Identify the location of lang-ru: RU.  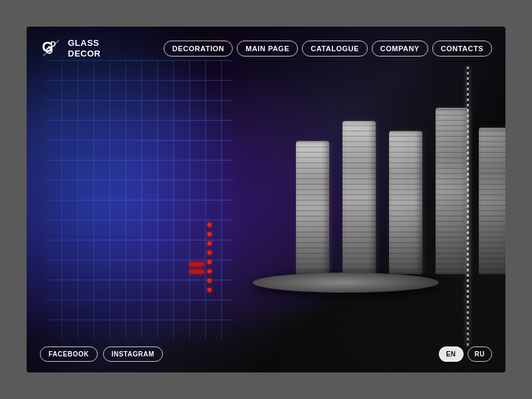
(480, 354).